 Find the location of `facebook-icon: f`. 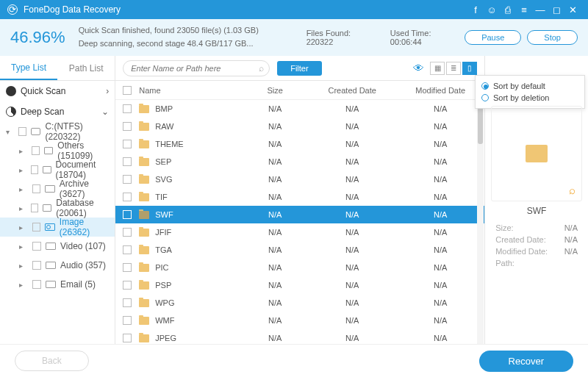

facebook-icon: f is located at coordinates (476, 10).